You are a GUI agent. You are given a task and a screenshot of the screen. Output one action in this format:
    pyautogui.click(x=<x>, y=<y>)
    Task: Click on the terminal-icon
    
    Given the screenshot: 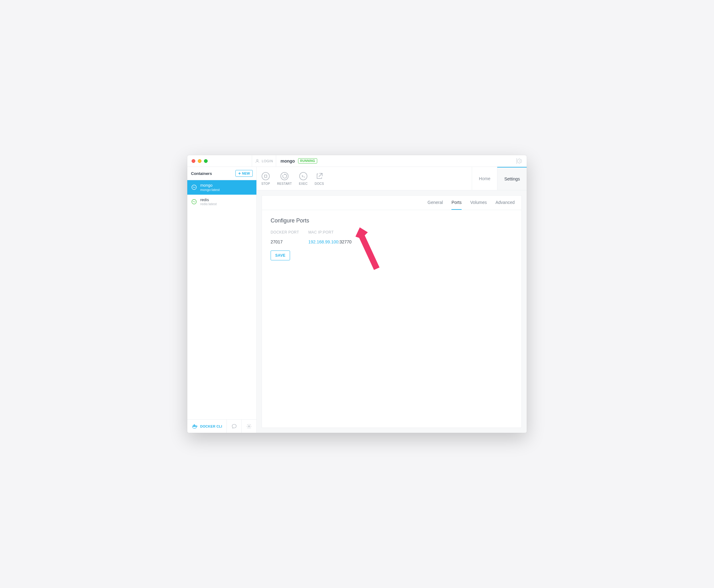 What is the action you would take?
    pyautogui.click(x=303, y=176)
    